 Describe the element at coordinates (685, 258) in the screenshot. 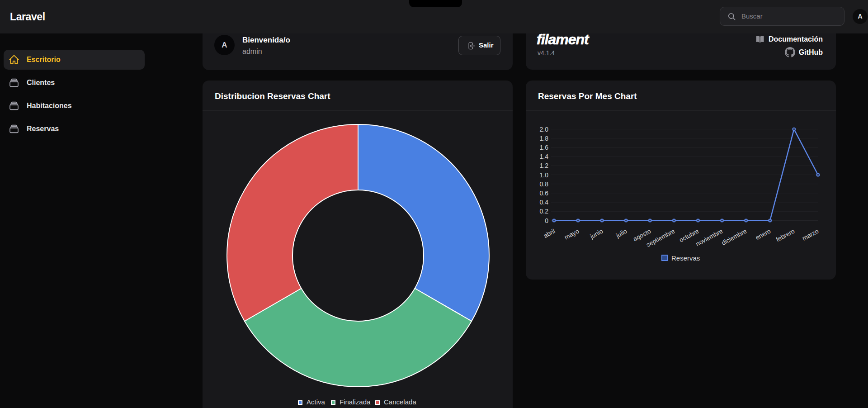

I see `svg-text: Reservas` at that location.